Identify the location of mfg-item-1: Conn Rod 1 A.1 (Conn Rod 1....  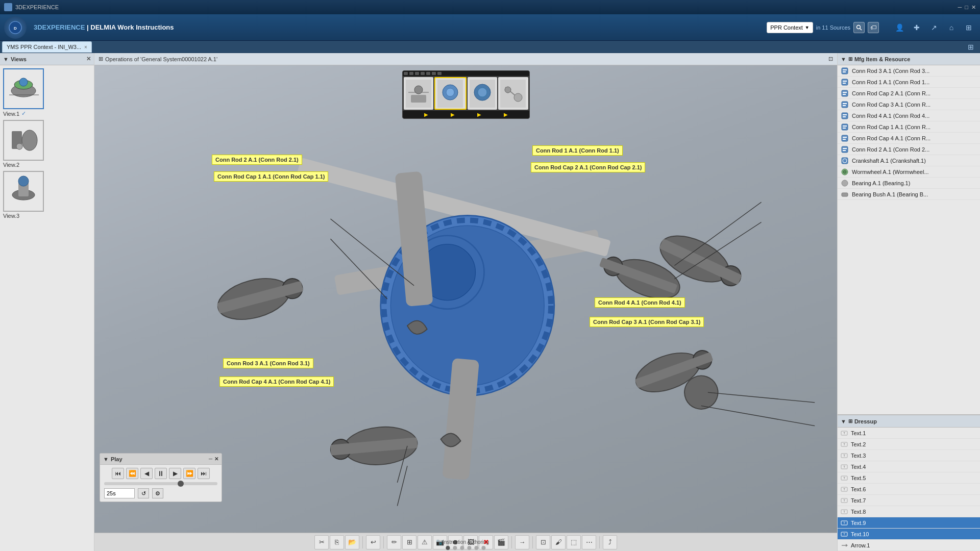
(909, 82).